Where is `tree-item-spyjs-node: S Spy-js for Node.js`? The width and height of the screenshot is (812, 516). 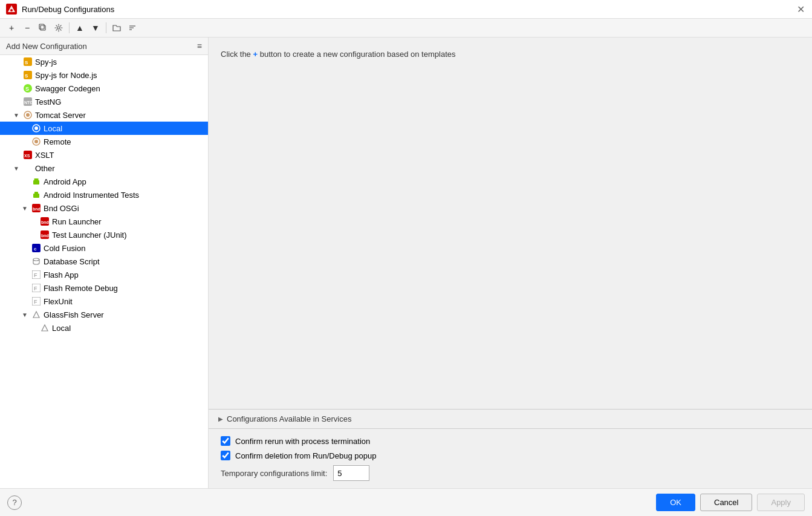
tree-item-spyjs-node: S Spy-js for Node.js is located at coordinates (104, 75).